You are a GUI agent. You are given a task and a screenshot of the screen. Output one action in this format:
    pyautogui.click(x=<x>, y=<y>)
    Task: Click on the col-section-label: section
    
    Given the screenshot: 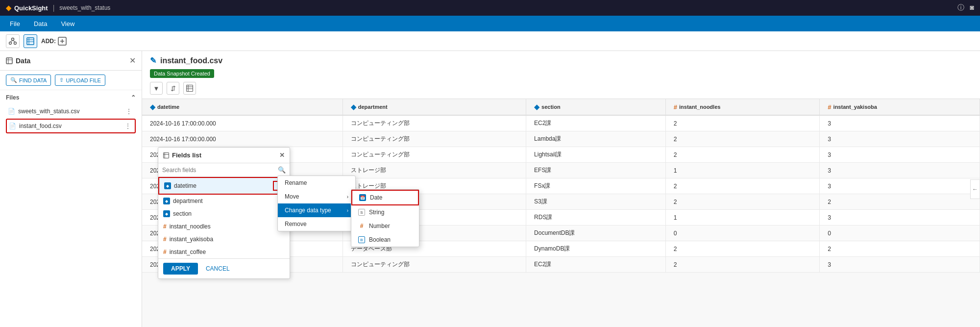 What is the action you would take?
    pyautogui.click(x=551, y=107)
    